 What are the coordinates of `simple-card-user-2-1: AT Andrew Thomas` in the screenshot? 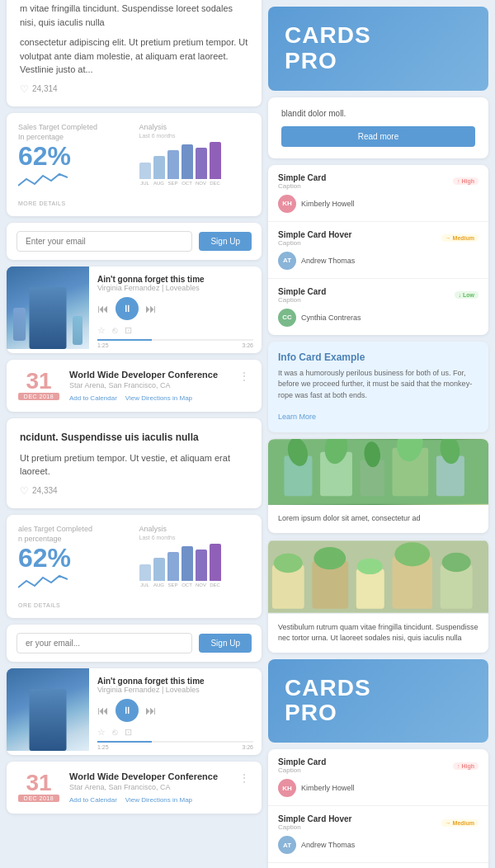 It's located at (378, 845).